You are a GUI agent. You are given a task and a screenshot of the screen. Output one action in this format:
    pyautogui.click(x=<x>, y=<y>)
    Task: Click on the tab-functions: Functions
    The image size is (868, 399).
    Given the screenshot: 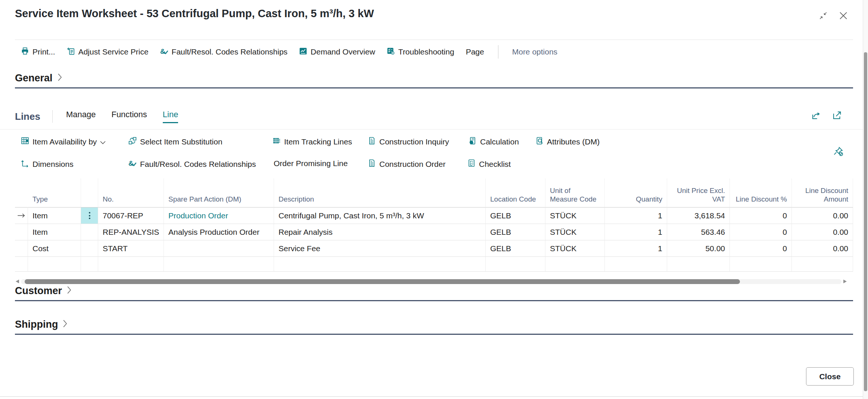 What is the action you would take?
    pyautogui.click(x=129, y=116)
    